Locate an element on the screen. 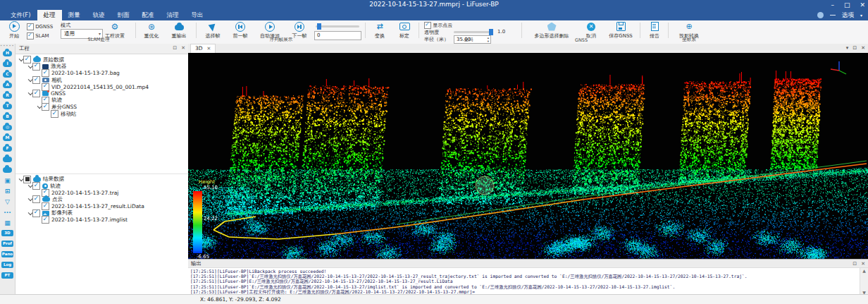 This screenshot has width=868, height=304. tree-item: VID_20221014_154135_00_001.mp4 is located at coordinates (101, 87).